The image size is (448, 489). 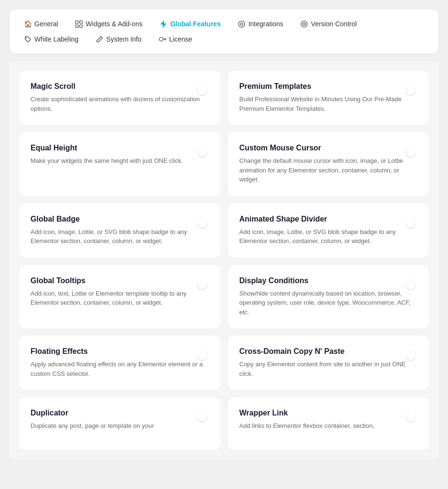 What do you see at coordinates (120, 292) in the screenshot?
I see `feature-card-inner: Global Tooltips Add icon, text, Lottie o…` at bounding box center [120, 292].